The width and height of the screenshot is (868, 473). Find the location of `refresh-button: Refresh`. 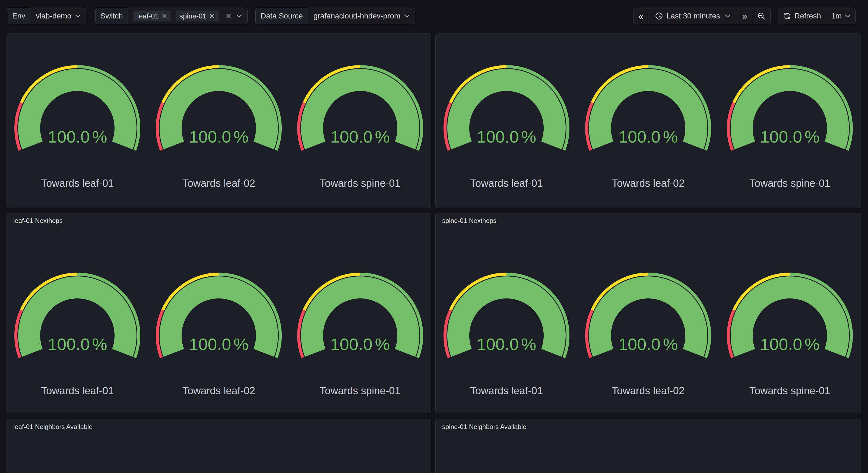

refresh-button: Refresh is located at coordinates (802, 16).